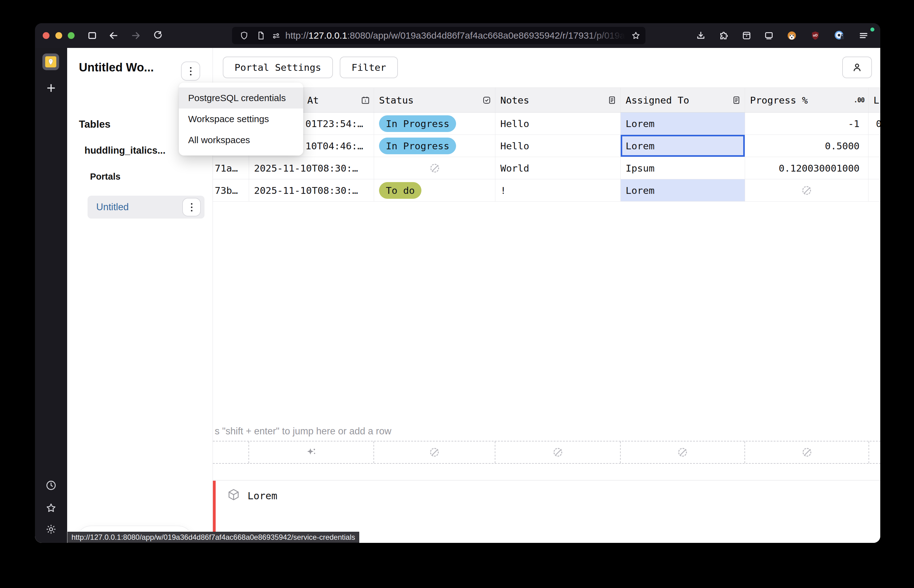 The width and height of the screenshot is (914, 588). I want to click on status-badge: To do, so click(400, 191).